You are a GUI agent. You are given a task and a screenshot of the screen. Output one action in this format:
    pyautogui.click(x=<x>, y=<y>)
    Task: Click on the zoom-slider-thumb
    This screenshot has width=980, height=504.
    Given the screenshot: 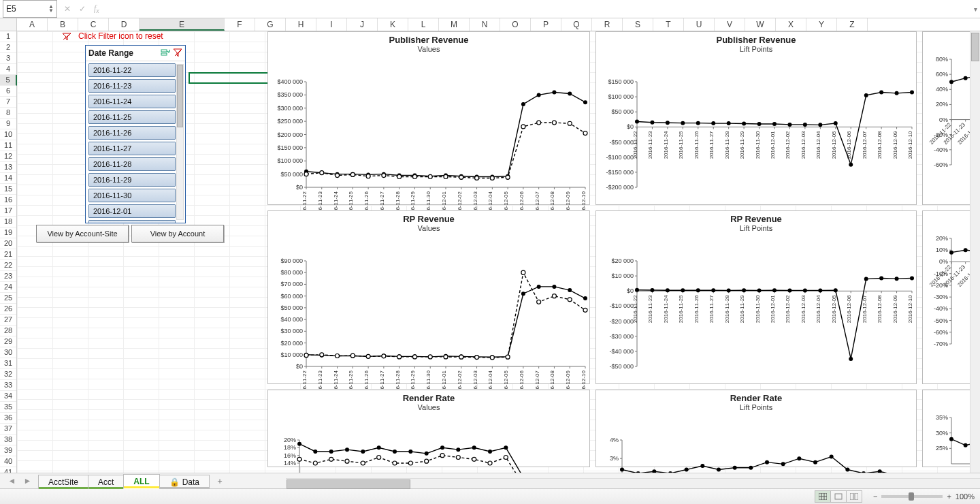 What is the action you would take?
    pyautogui.click(x=911, y=497)
    